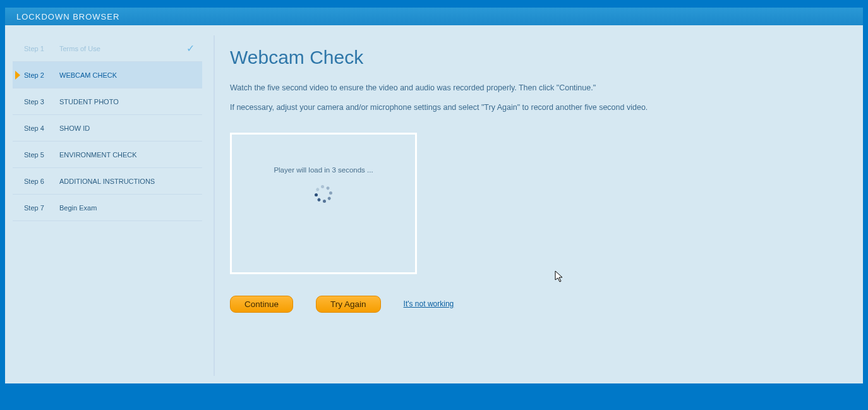  What do you see at coordinates (107, 155) in the screenshot?
I see `sidebar-step-5: Step 5 ENVIRONMENT CHECK` at bounding box center [107, 155].